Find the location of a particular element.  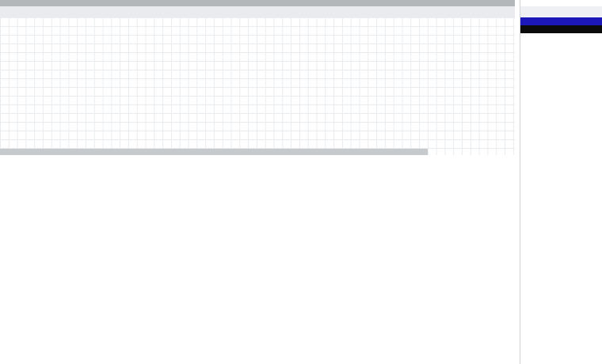

track-gr-heat is located at coordinates (257, 36).